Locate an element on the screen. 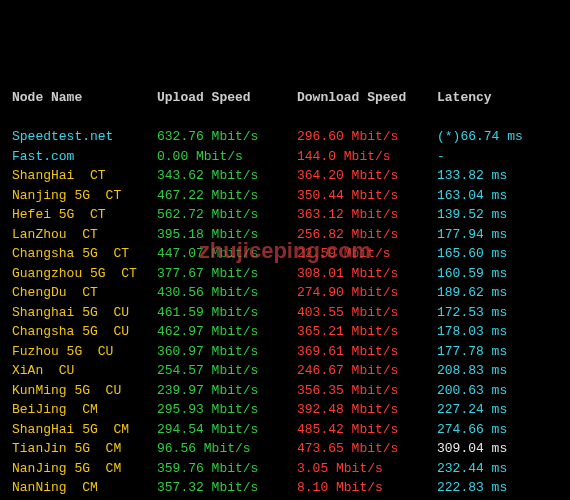 The image size is (570, 500). table-row: Speedtest.net632.76 Mbit/s296.60 Mbit/s(… is located at coordinates (285, 137).